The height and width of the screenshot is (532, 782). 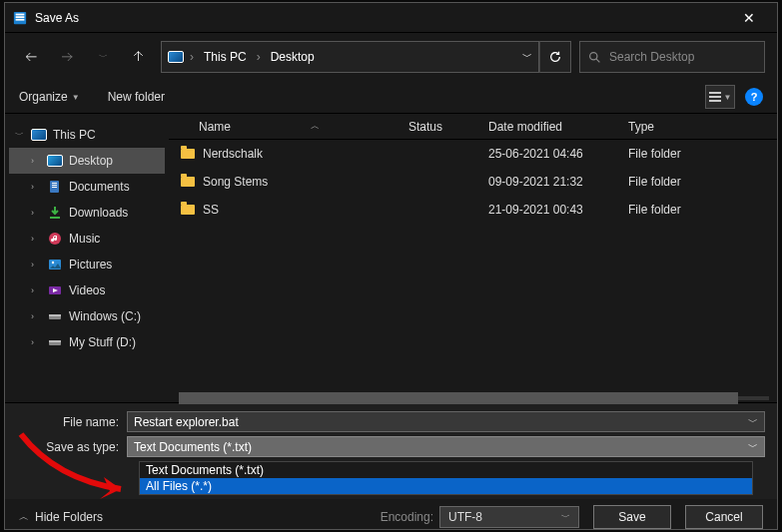 I want to click on save-button: Save, so click(x=632, y=517).